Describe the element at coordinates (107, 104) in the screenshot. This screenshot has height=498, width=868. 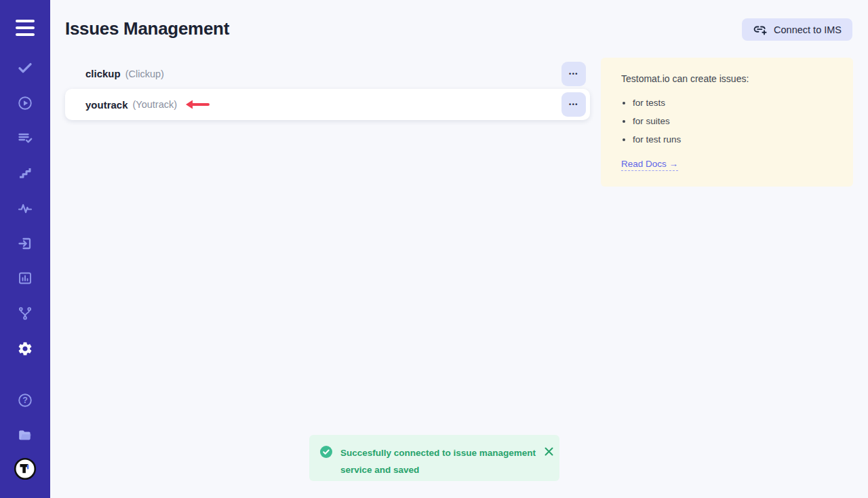
I see `ims-name: youtrack` at that location.